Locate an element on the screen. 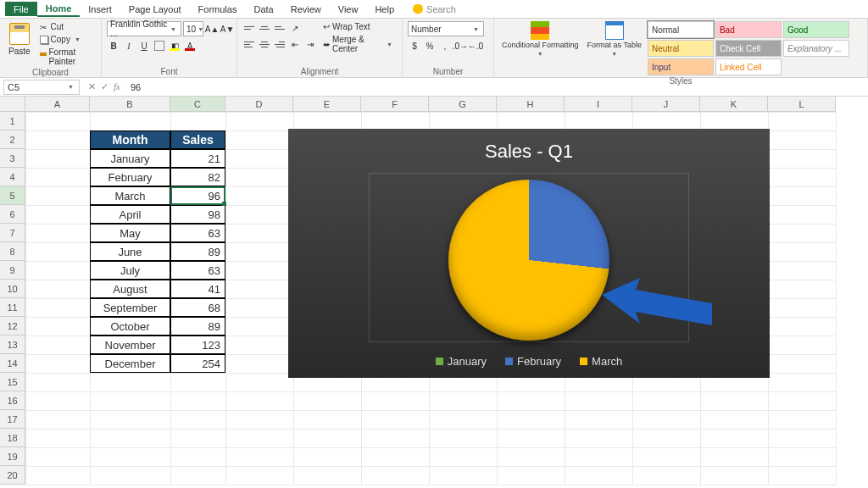 The height and width of the screenshot is (488, 868). tell-me-search: Search is located at coordinates (429, 9).